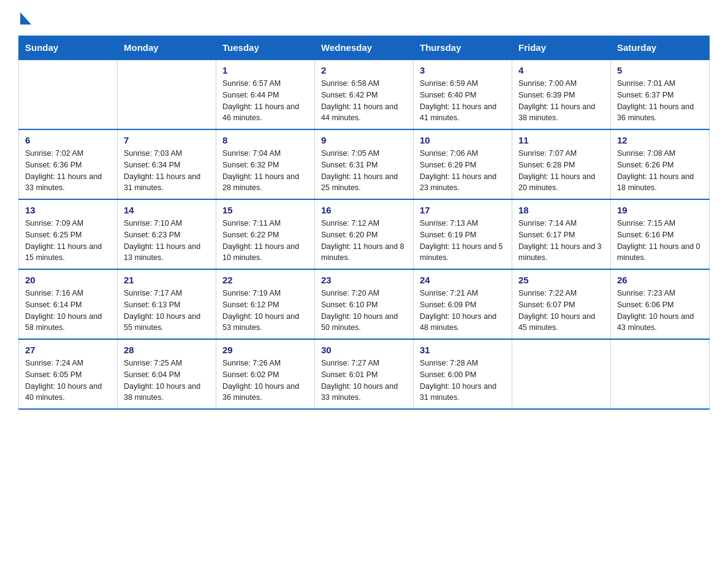 The image size is (728, 563). What do you see at coordinates (266, 164) in the screenshot?
I see `calendar-day-8: 8Sunrise: 7:04 AMSunset: 6:32 PMDaylight…` at bounding box center [266, 164].